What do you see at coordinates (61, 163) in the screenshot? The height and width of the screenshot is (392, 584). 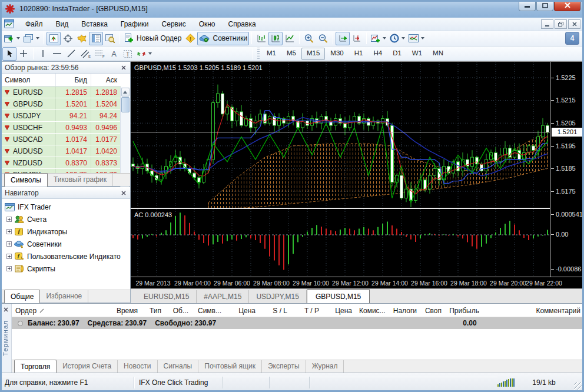 I see `market-watch-row: NZDUSD0.83700.8373` at bounding box center [61, 163].